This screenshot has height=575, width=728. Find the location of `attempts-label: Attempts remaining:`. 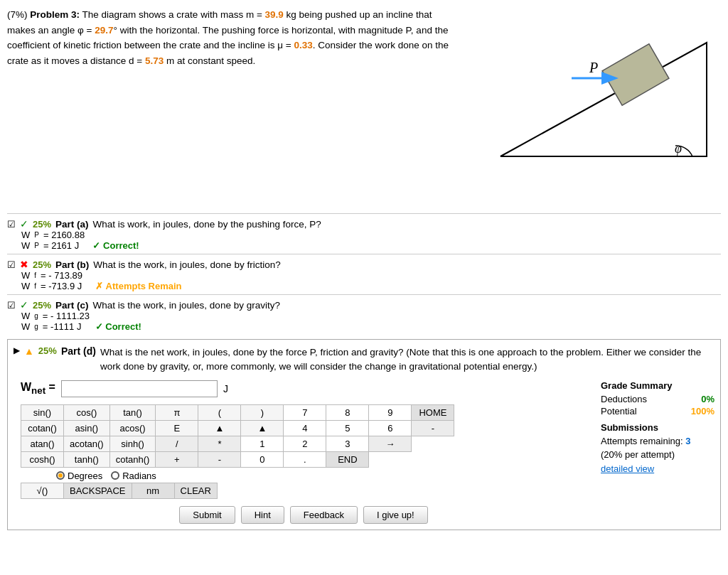

attempts-label: Attempts remaining: is located at coordinates (643, 441).